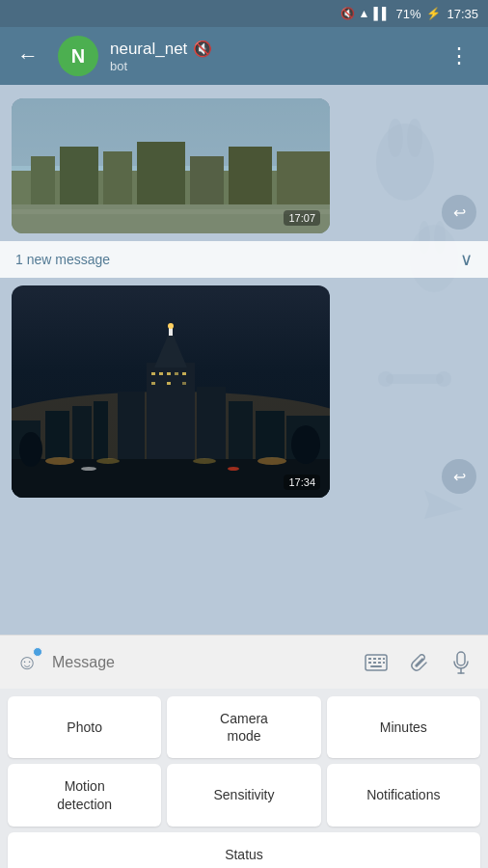 The image size is (488, 868). I want to click on bot-row-3: Status, so click(244, 851).